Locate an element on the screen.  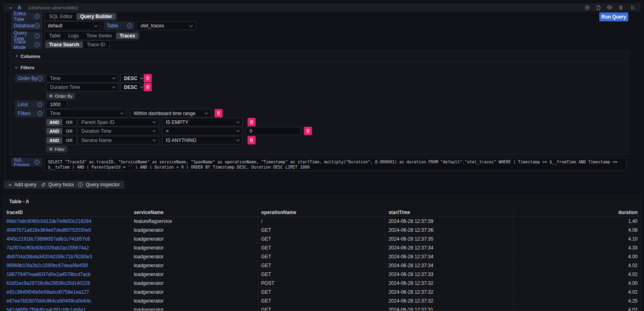
filter-operator-select: > is located at coordinates (202, 131).